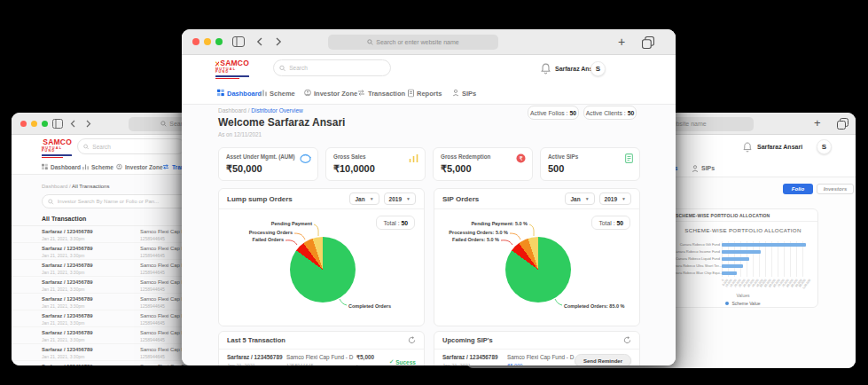  Describe the element at coordinates (381, 92) in the screenshot. I see `nav-item-transaction: Transaction` at that location.